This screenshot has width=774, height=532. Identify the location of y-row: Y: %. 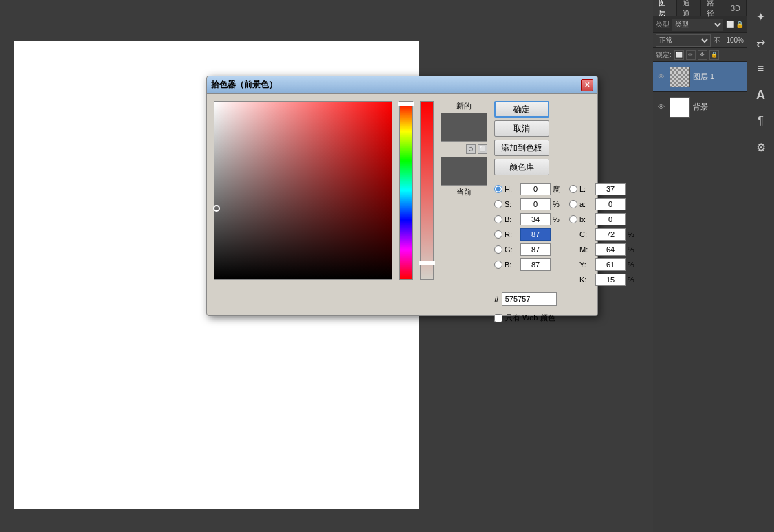
(604, 265).